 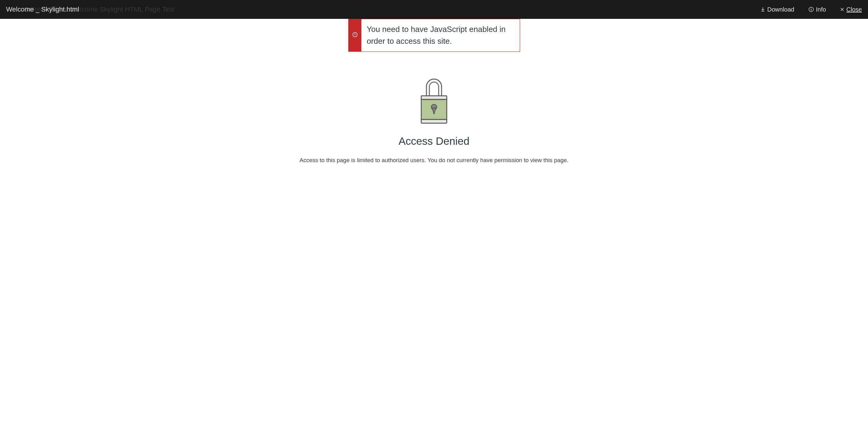 I want to click on viewer-topbar: Dolores Pages Welcome Skylight HTML Page…, so click(x=434, y=9).